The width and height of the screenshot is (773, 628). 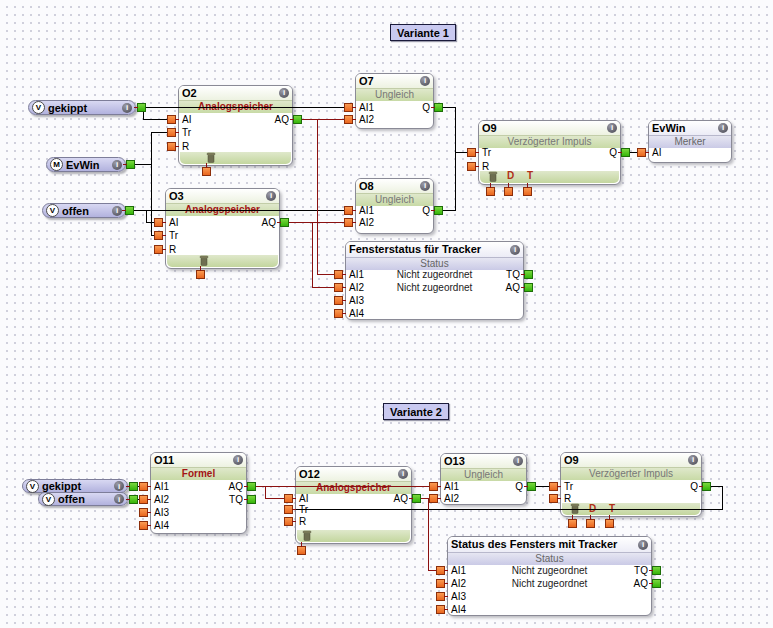 I want to click on pin-o11-ai1, so click(x=144, y=486).